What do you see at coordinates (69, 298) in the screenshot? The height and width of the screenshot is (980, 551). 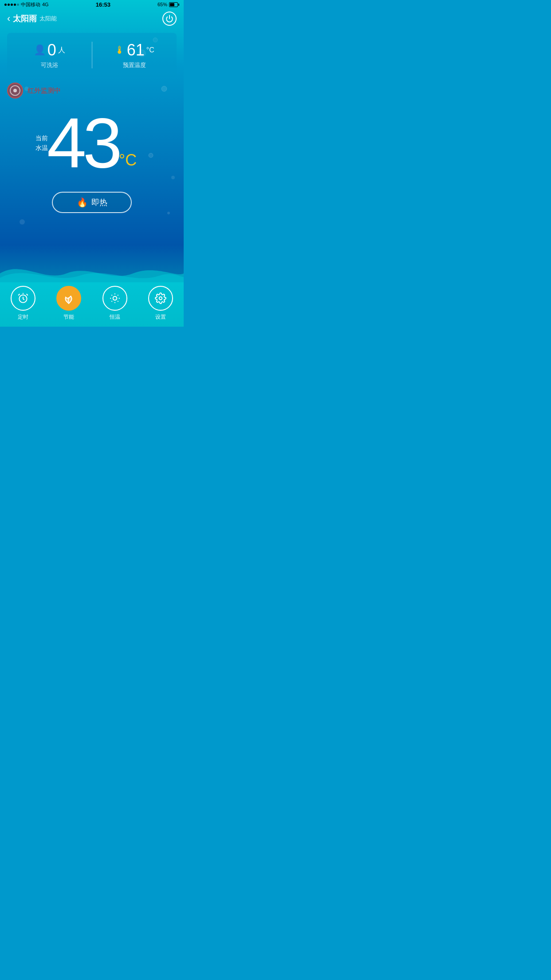 I see `energy-save-icon-circle` at bounding box center [69, 298].